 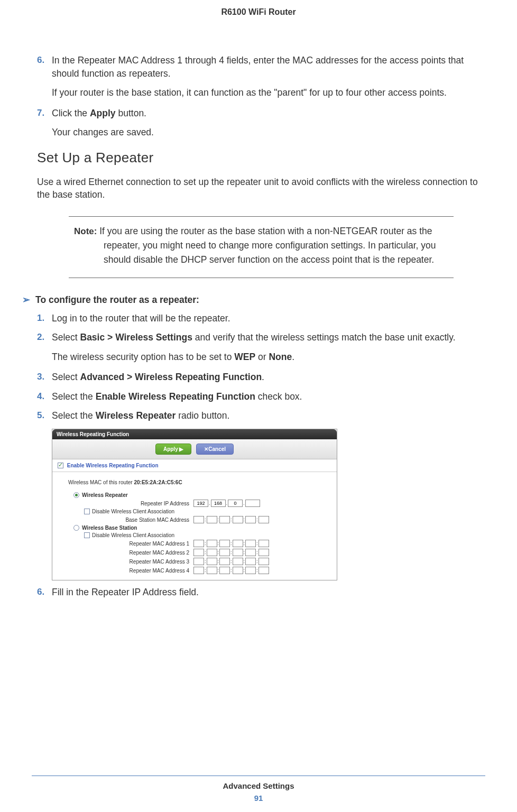 What do you see at coordinates (195, 552) in the screenshot?
I see `rmac2-row: Repeater MAC Address 2 :::::` at bounding box center [195, 552].